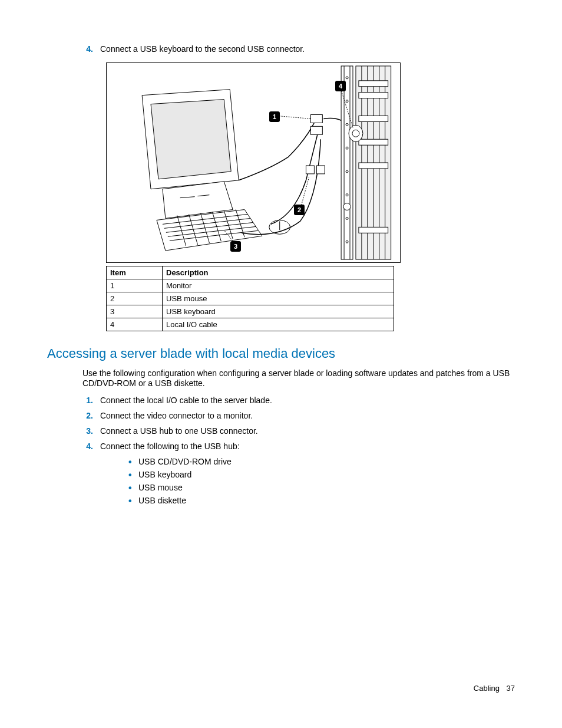 This screenshot has width=562, height=728. I want to click on step-text: Connect the local I/O cable to the serve…, so click(186, 400).